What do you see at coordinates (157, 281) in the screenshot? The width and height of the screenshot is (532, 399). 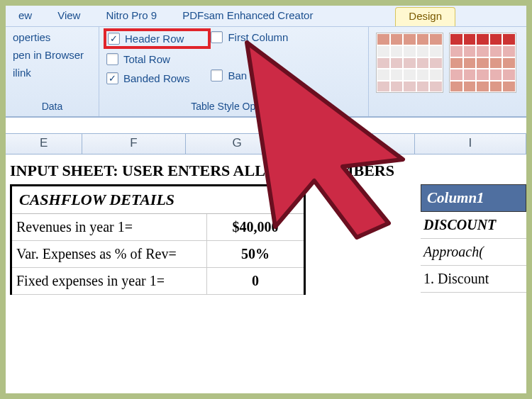 I see `table-row: Fixed expenses in year 1= 0` at bounding box center [157, 281].